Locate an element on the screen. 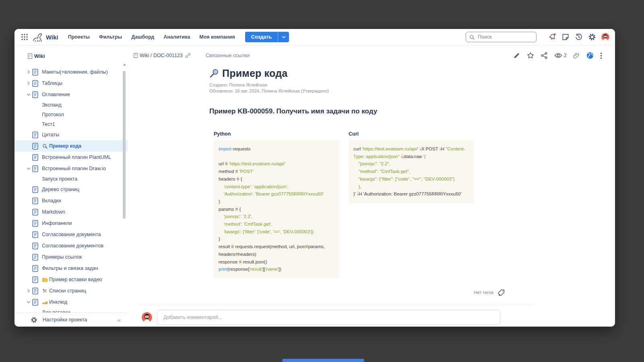 The image size is (644, 362). current-user-avatar is located at coordinates (147, 317).